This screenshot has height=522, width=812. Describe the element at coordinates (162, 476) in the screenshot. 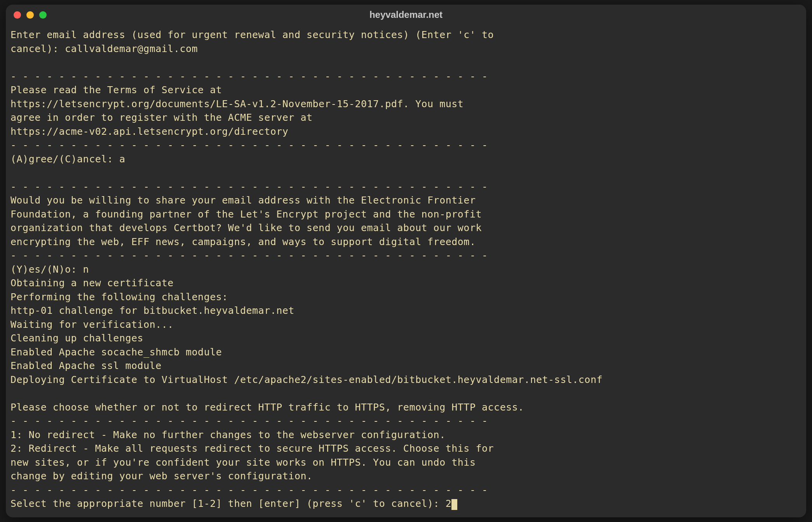

I see `terminal-line: change by editing your web server's conf…` at that location.